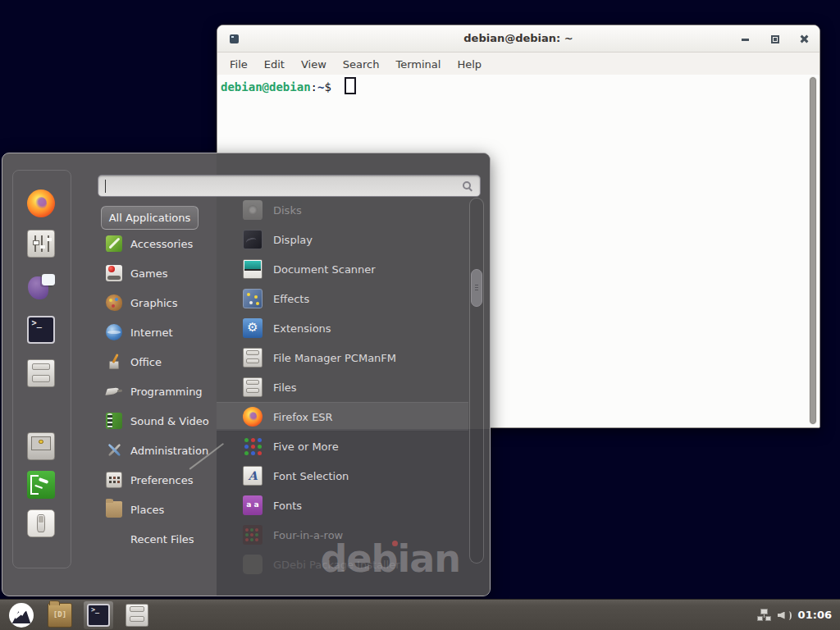  Describe the element at coordinates (343, 564) in the screenshot. I see `app-item-gdebi-package-installer: GDebi Package Installer` at that location.